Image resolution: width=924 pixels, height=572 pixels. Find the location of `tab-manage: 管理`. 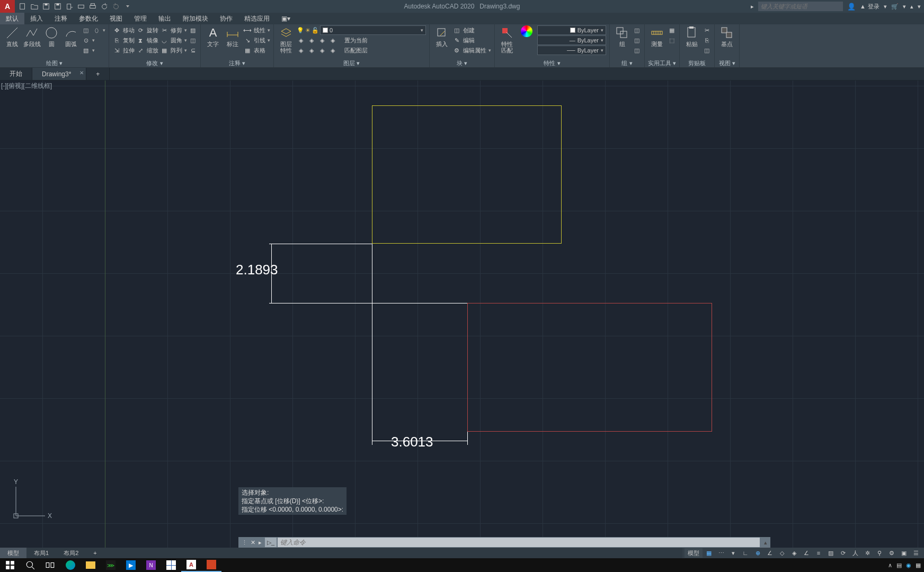

tab-manage: 管理 is located at coordinates (140, 19).